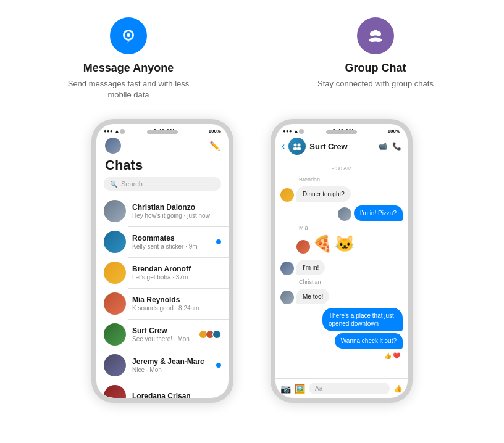  I want to click on chat-name: Christian Dalonzo, so click(177, 207).